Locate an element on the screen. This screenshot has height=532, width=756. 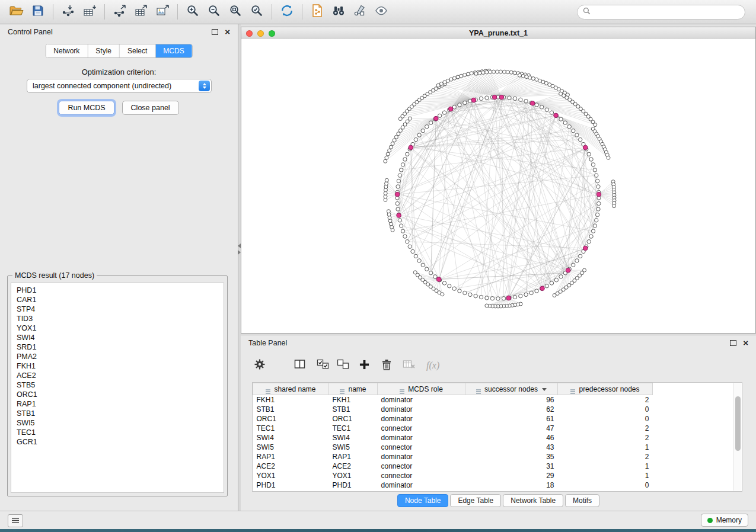
chevron-down-icon is located at coordinates (544, 390).